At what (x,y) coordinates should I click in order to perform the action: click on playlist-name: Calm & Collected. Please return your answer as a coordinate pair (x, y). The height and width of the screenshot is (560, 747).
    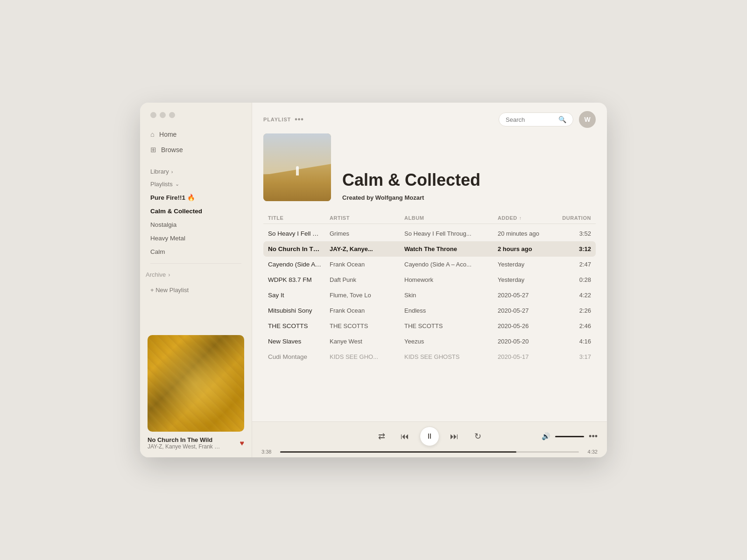
    Looking at the image, I should click on (469, 180).